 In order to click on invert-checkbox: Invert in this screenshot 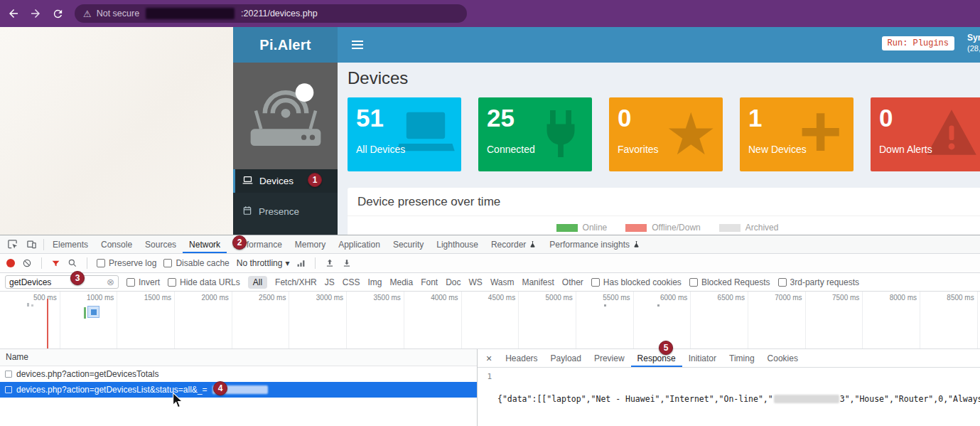, I will do `click(144, 282)`.